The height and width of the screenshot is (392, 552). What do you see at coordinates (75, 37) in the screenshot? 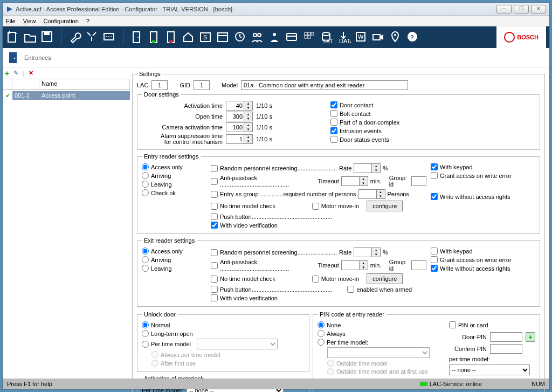
I see `wrench-icon` at bounding box center [75, 37].